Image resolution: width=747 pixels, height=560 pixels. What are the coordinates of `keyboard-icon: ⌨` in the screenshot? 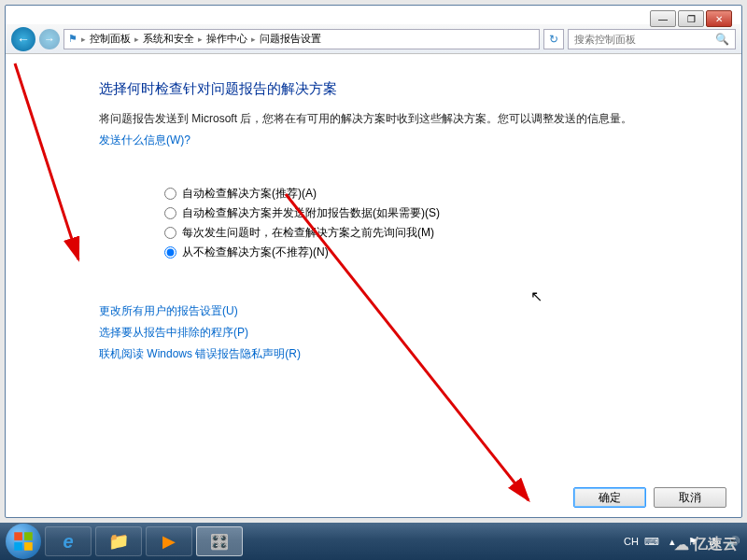 It's located at (652, 541).